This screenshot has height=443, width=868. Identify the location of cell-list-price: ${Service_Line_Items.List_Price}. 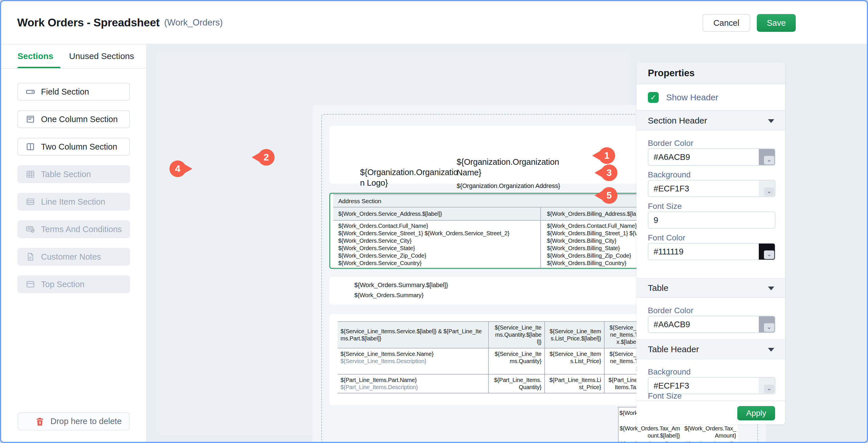
(574, 361).